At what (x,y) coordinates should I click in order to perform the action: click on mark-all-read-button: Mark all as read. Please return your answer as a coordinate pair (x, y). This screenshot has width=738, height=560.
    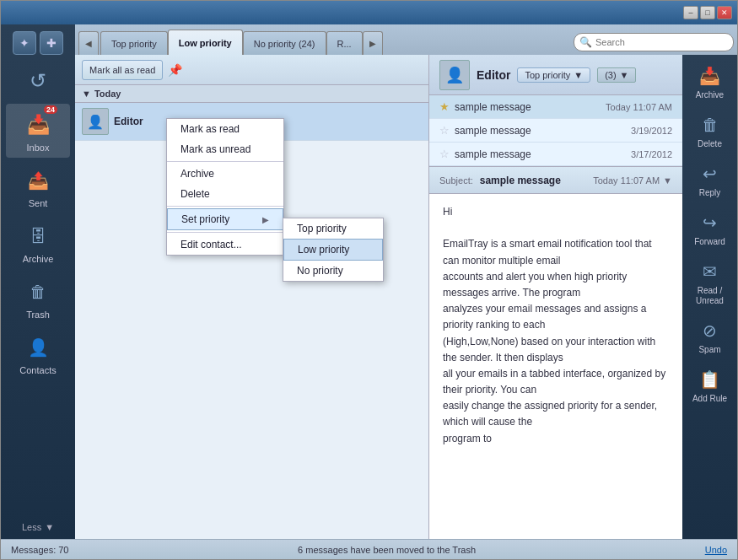
    Looking at the image, I should click on (122, 70).